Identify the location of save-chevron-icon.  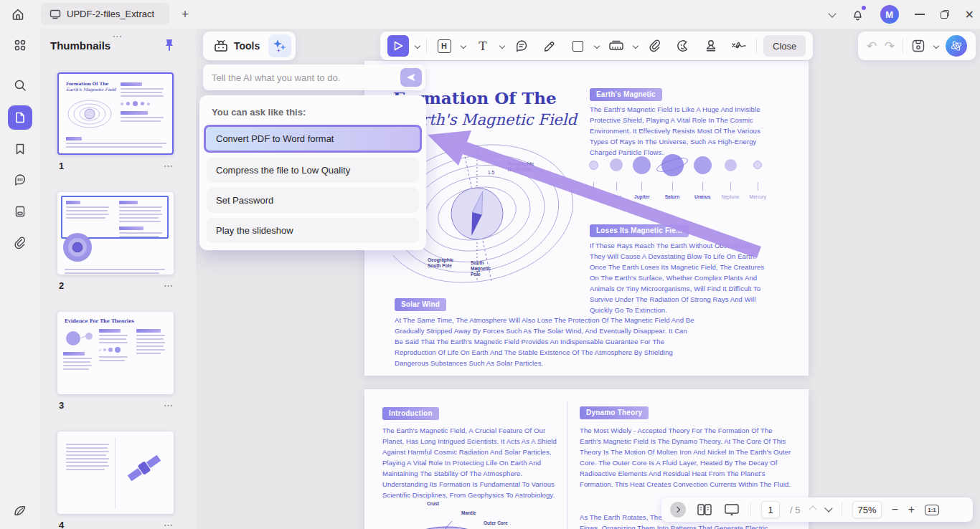
(936, 46).